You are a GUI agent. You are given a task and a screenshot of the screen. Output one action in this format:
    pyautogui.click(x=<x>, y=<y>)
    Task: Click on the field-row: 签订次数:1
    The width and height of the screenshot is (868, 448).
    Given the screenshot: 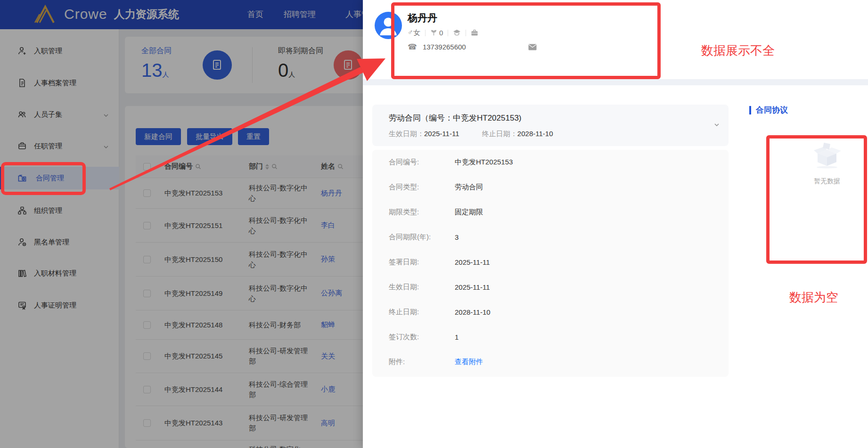 What is the action you would take?
    pyautogui.click(x=550, y=337)
    